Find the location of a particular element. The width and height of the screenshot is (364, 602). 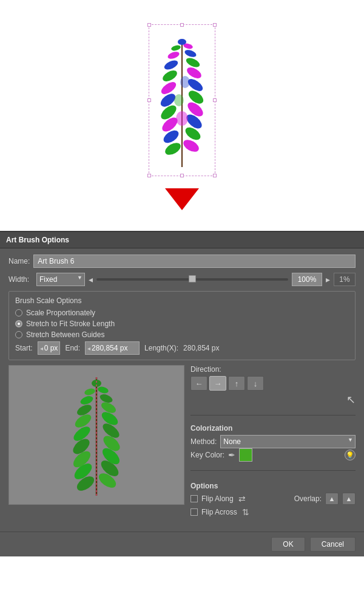

width-select-wrapper: Fixed Proportional is located at coordinates (61, 279).